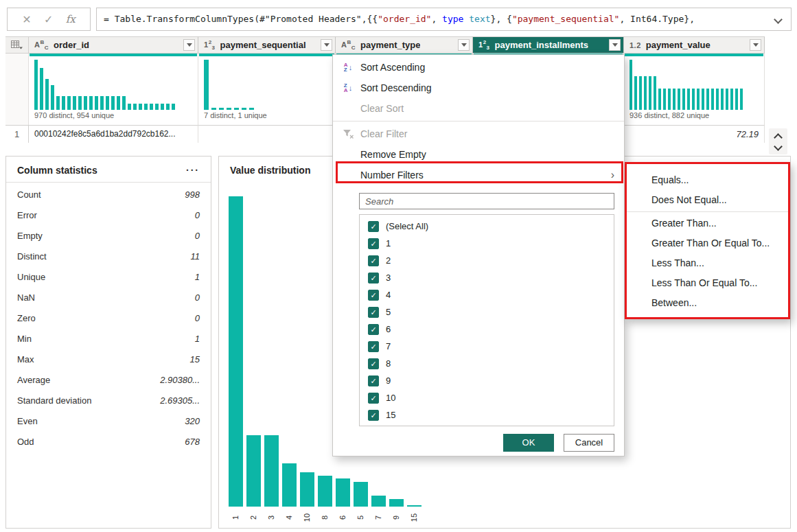  Describe the element at coordinates (478, 67) in the screenshot. I see `menu-item-sort-ascending: AZ↓Sort Ascending` at that location.